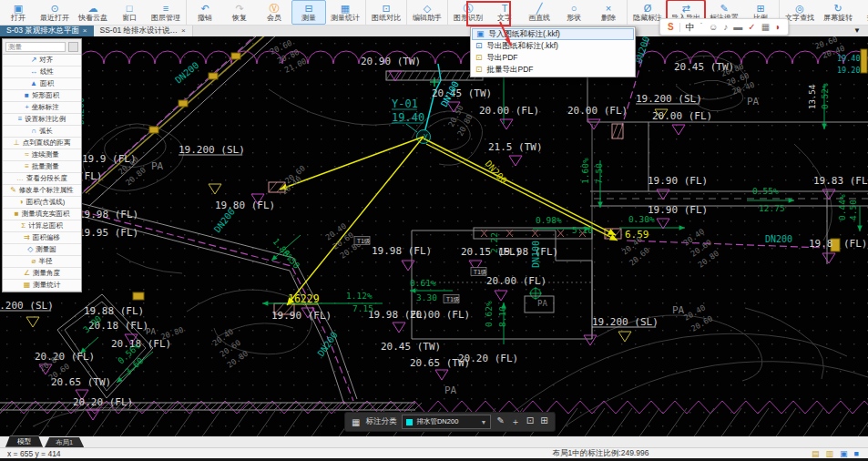 The height and width of the screenshot is (461, 868). What do you see at coordinates (42, 60) in the screenshot?
I see `measure-panel-item: ↗对齐` at bounding box center [42, 60].